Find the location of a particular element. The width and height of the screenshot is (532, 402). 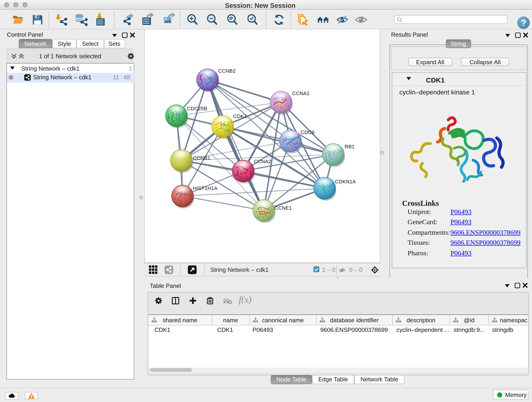

svg-text: CDKN1A is located at coordinates (345, 182).